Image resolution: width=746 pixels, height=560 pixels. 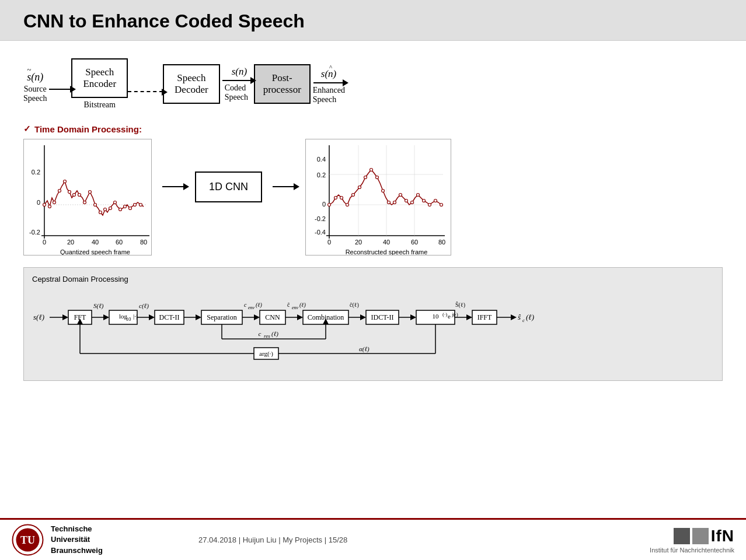 What do you see at coordinates (460, 305) in the screenshot?
I see `svg-text: Ŝ(ℓ)` at bounding box center [460, 305].